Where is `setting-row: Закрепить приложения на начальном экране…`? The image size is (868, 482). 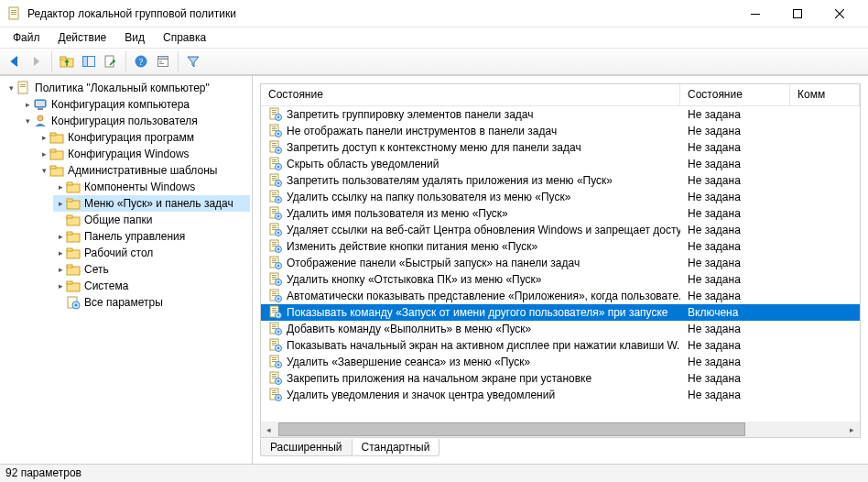
setting-row: Закрепить приложения на начальном экране… is located at coordinates (560, 378).